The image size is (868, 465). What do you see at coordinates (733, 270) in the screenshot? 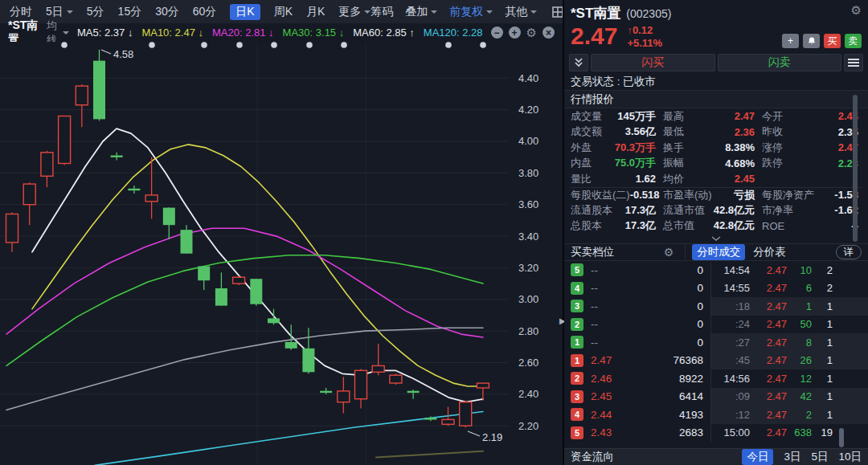
I see `tape-time: 14:54` at bounding box center [733, 270].